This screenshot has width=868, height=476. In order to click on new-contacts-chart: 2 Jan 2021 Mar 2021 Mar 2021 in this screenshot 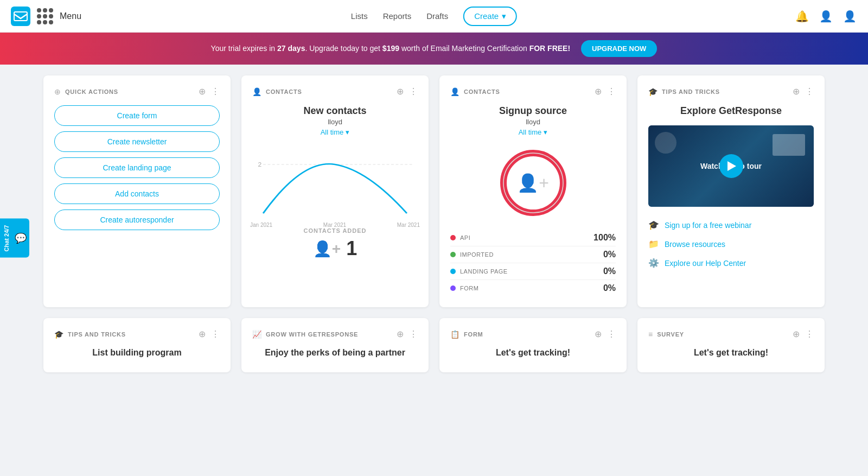, I will do `click(335, 181)`.